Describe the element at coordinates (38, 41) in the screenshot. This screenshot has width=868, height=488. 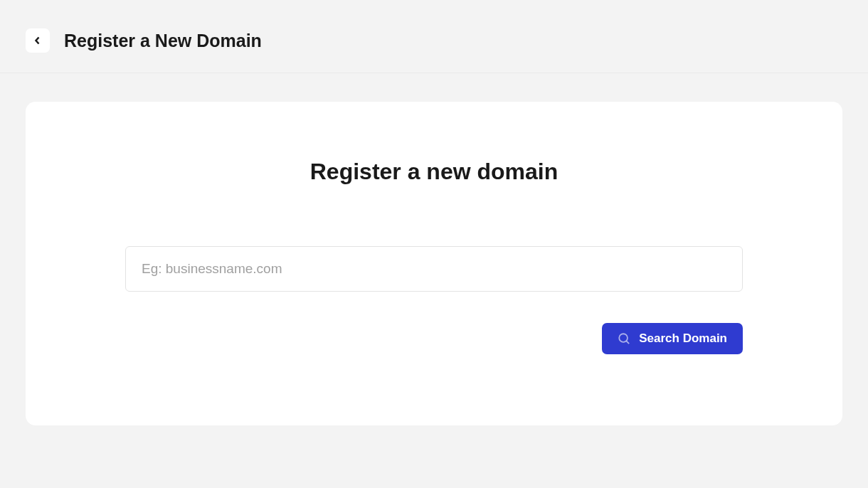
I see `chevron-left-icon` at that location.